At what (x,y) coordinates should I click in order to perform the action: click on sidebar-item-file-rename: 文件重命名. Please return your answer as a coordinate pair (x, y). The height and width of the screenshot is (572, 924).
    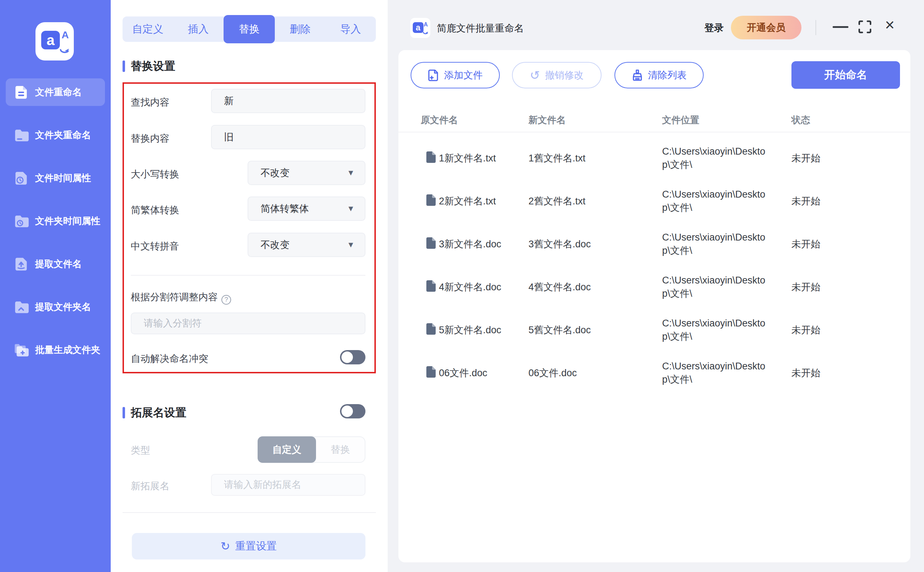
    Looking at the image, I should click on (55, 92).